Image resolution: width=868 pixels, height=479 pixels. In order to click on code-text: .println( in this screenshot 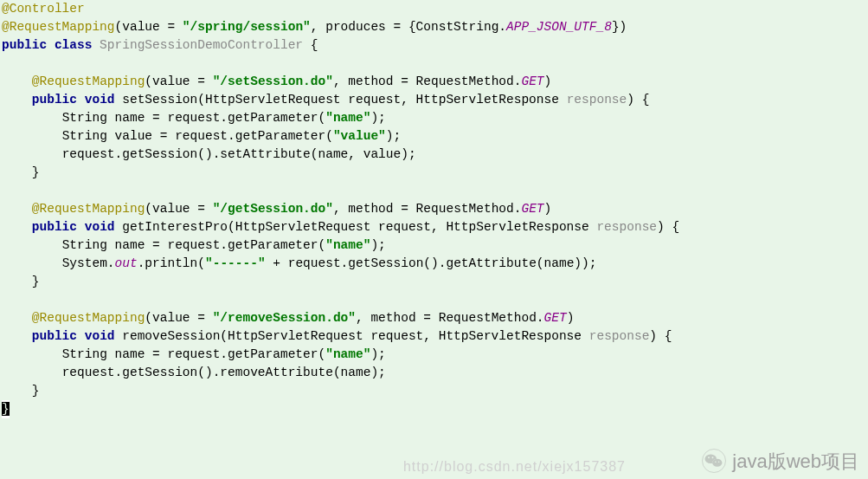, I will do `click(171, 263)`.